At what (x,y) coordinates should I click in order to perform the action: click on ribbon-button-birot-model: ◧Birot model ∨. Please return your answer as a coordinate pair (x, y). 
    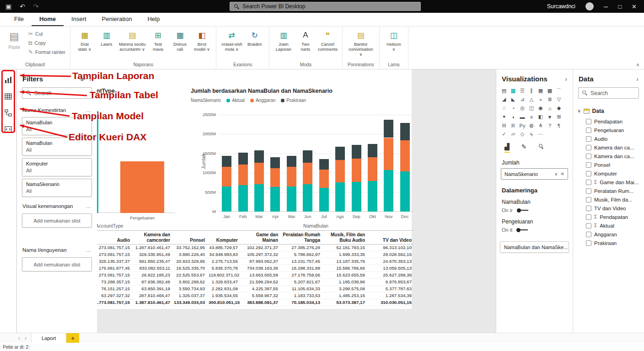
    Looking at the image, I should click on (202, 40).